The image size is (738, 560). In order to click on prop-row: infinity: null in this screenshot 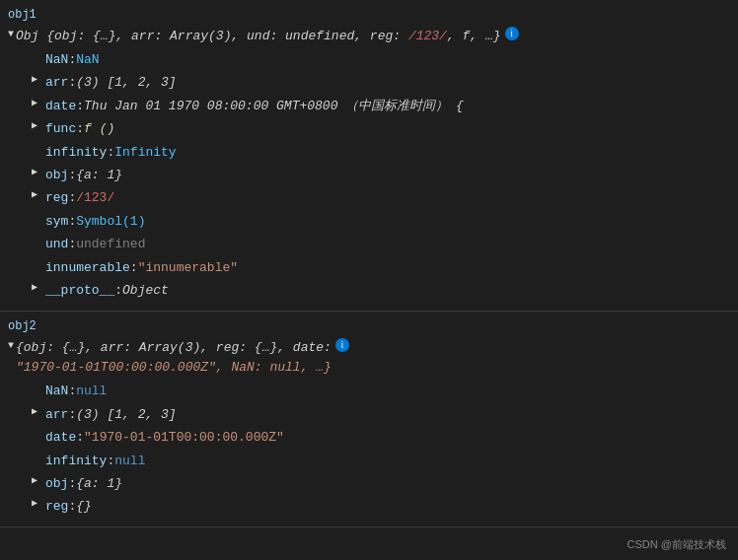, I will do `click(381, 461)`.